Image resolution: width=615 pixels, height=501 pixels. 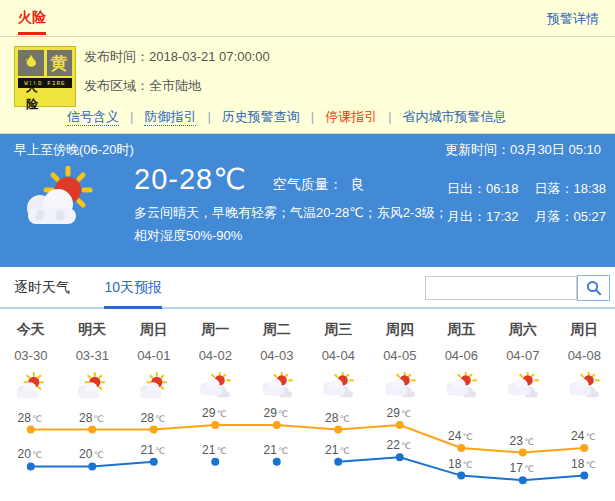 I want to click on flame-icon, so click(x=31, y=63).